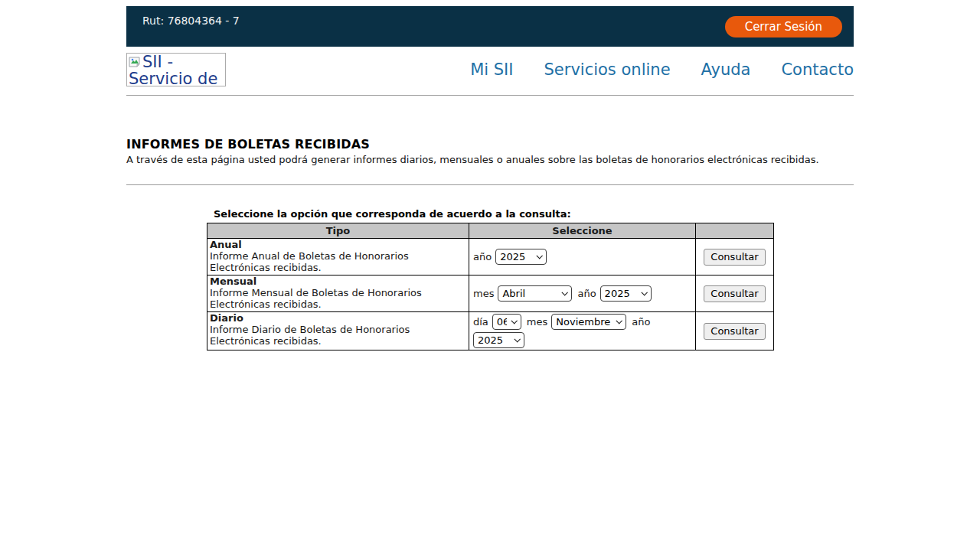 The height and width of the screenshot is (551, 980). Describe the element at coordinates (499, 340) in the screenshot. I see `diario-year-select: 2025` at that location.